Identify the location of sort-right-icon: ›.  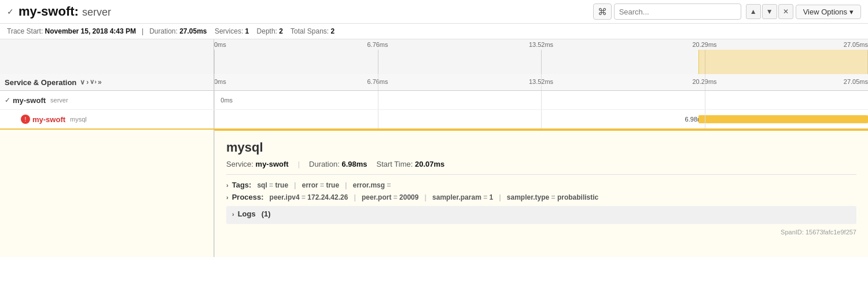
(87, 82).